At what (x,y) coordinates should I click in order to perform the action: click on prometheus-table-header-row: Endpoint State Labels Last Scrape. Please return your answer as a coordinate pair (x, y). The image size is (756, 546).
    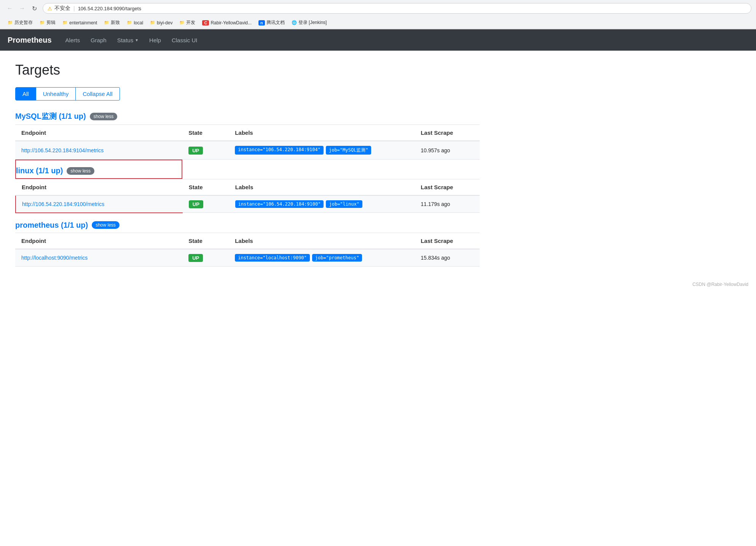
    Looking at the image, I should click on (247, 241).